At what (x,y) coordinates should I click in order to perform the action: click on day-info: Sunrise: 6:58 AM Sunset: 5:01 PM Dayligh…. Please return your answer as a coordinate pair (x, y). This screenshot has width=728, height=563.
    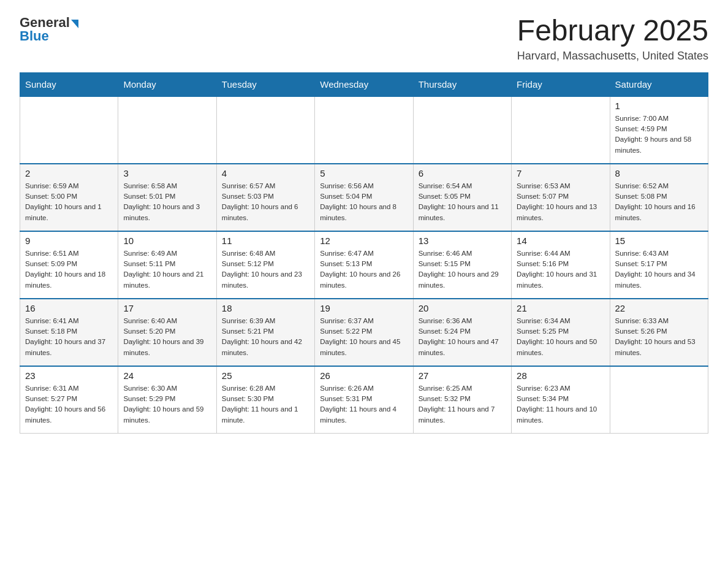
    Looking at the image, I should click on (167, 202).